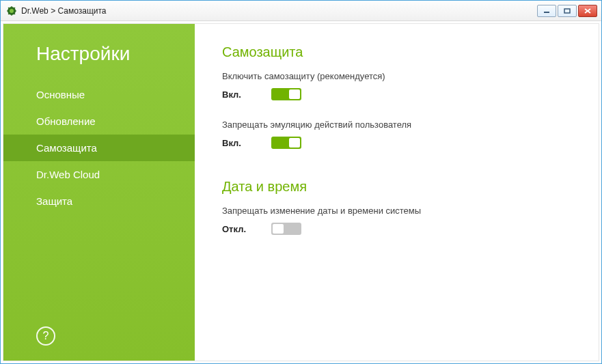  What do you see at coordinates (55, 201) in the screenshot?
I see `sidebar-item-label: Защита` at bounding box center [55, 201].